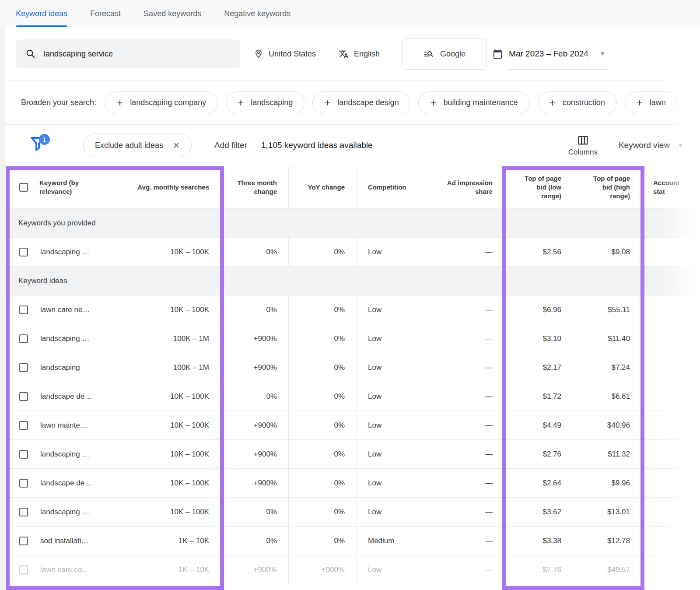  I want to click on broaden-chip: +landscaping company, so click(161, 103).